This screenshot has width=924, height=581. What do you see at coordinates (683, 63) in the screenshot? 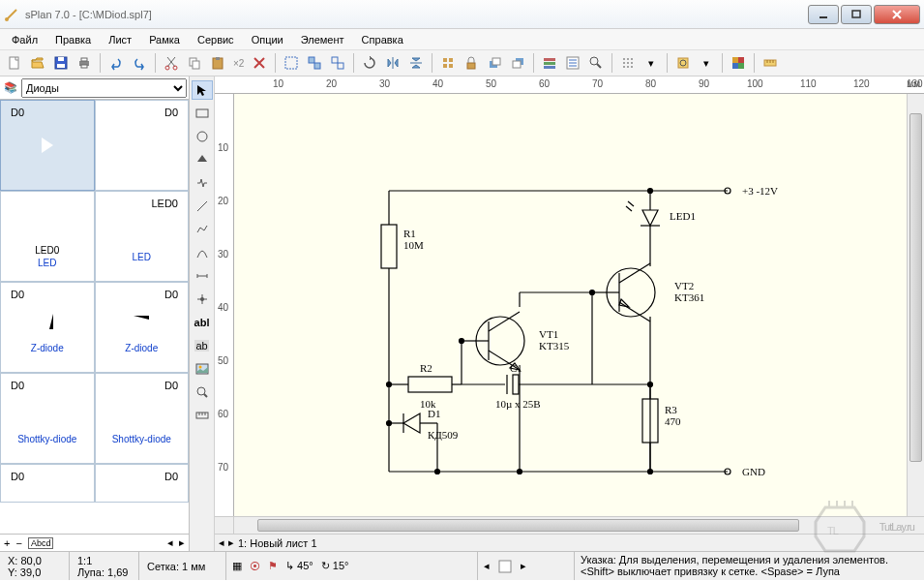
I see `zoom-fit-button` at bounding box center [683, 63].